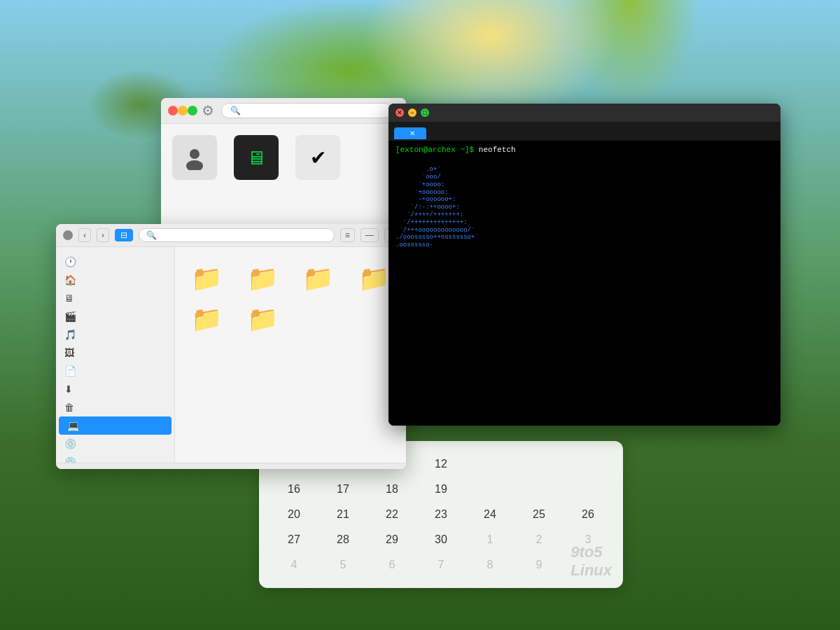 The image size is (840, 630). I want to click on terminal-tab-close: ✕, so click(412, 133).